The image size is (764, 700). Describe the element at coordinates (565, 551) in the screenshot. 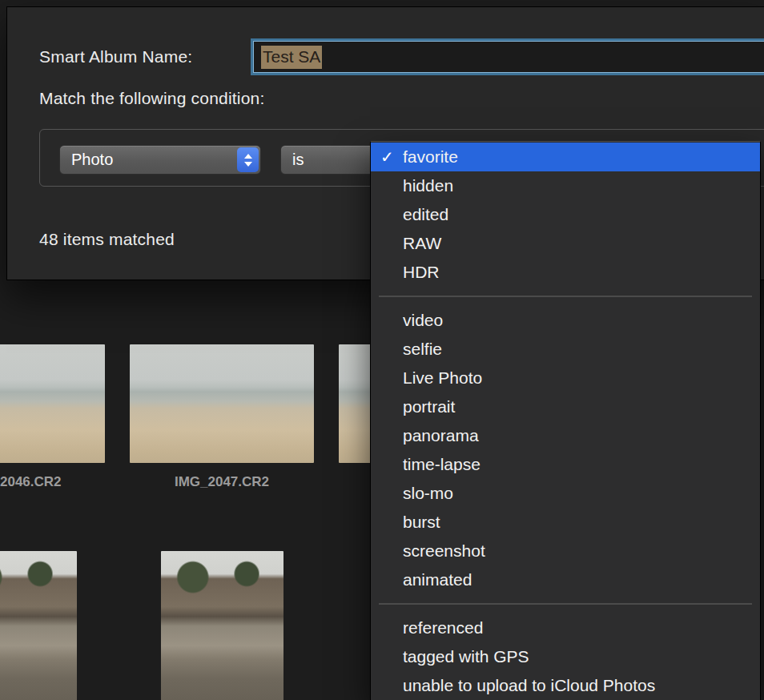

I see `menu-item-screenshot: screenshot` at that location.